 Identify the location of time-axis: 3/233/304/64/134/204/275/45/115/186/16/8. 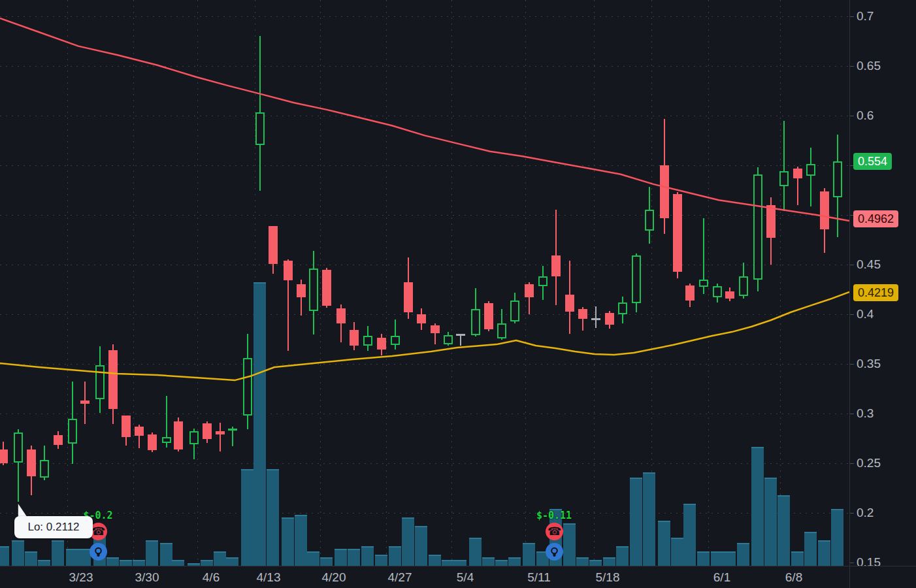
(458, 577).